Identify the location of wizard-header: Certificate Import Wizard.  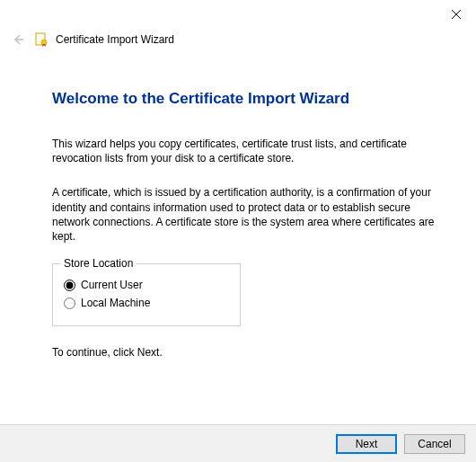
(92, 40).